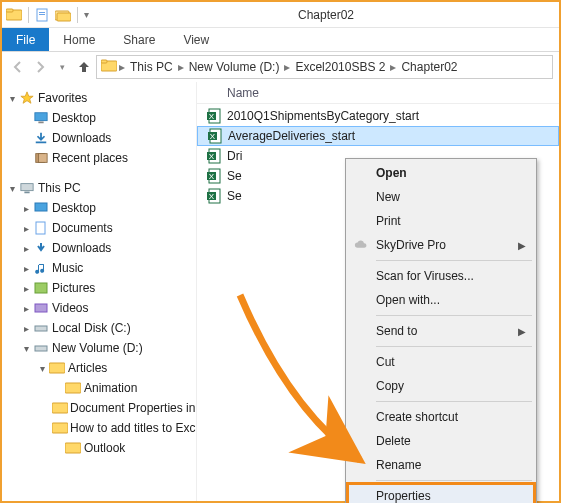 The image size is (561, 503). I want to click on recent-dropdown-icon: ▾, so click(62, 67).